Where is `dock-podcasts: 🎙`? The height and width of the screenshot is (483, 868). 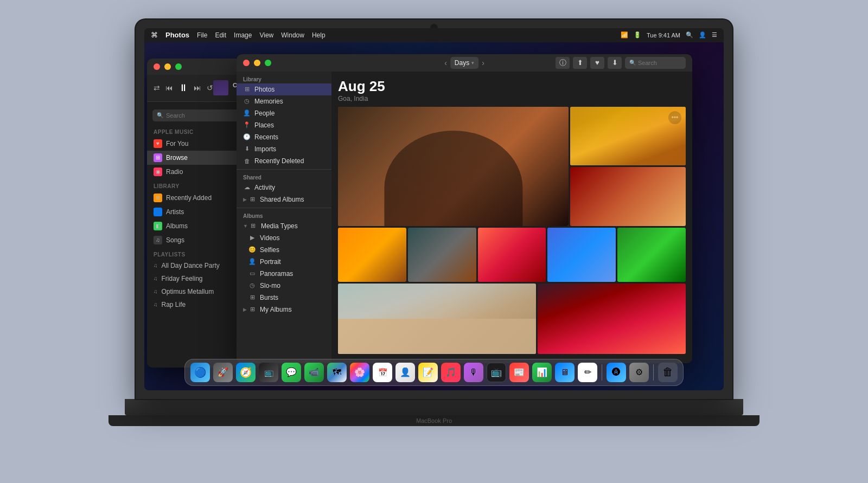
dock-podcasts: 🎙 is located at coordinates (474, 372).